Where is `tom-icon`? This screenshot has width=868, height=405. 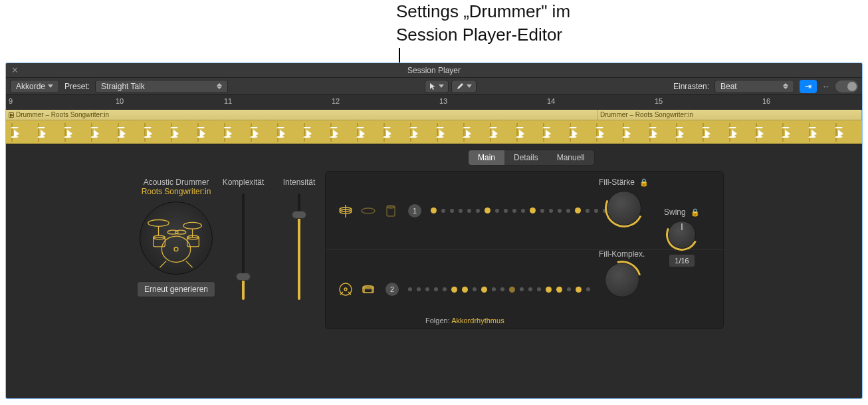
tom-icon is located at coordinates (391, 211).